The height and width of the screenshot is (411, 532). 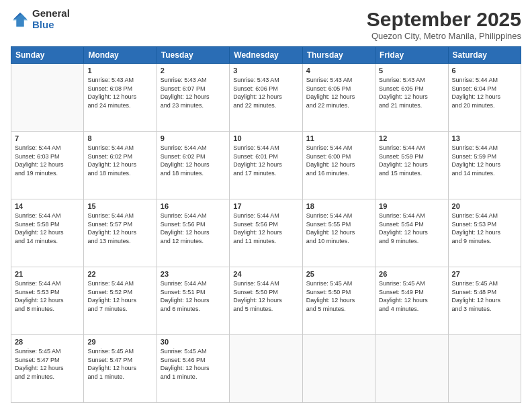 What do you see at coordinates (193, 165) in the screenshot?
I see `table-row: 9Sunrise: 5:44 AM Sunset: 6:02 PM Daylig…` at bounding box center [193, 165].